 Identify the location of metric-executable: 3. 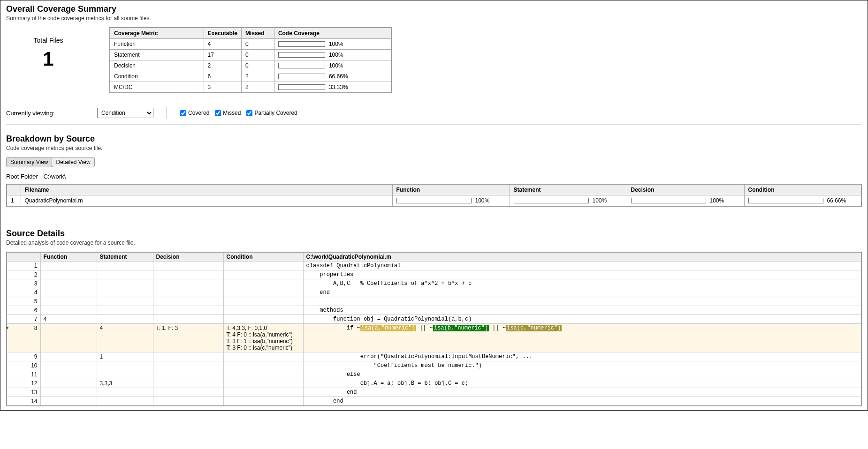
(222, 88).